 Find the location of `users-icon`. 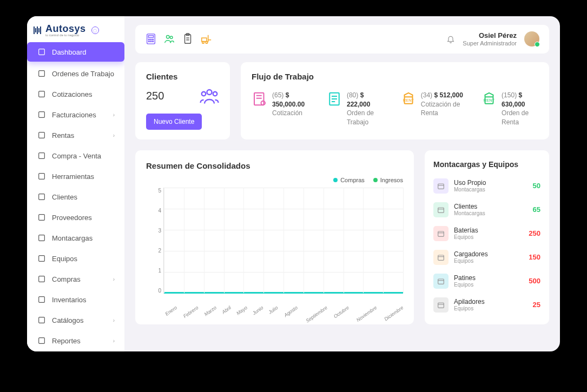

users-icon is located at coordinates (169, 39).